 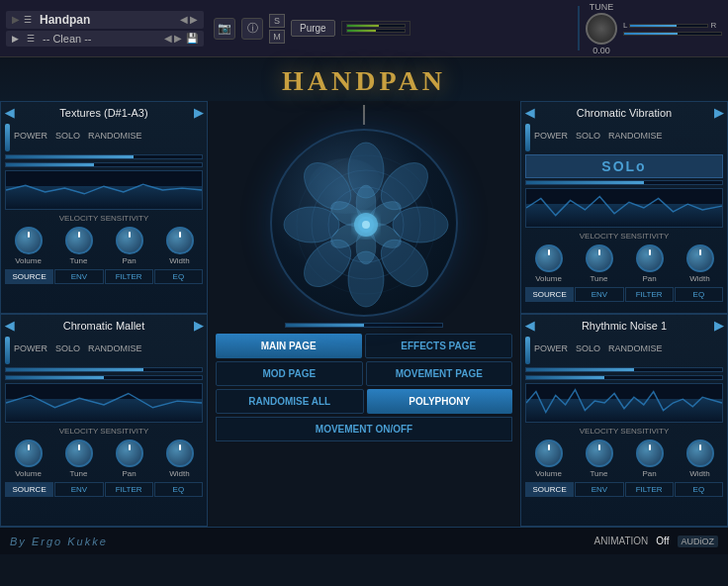 What do you see at coordinates (599, 295) in the screenshot?
I see `chromatic-vibration-tab-env: ENV` at bounding box center [599, 295].